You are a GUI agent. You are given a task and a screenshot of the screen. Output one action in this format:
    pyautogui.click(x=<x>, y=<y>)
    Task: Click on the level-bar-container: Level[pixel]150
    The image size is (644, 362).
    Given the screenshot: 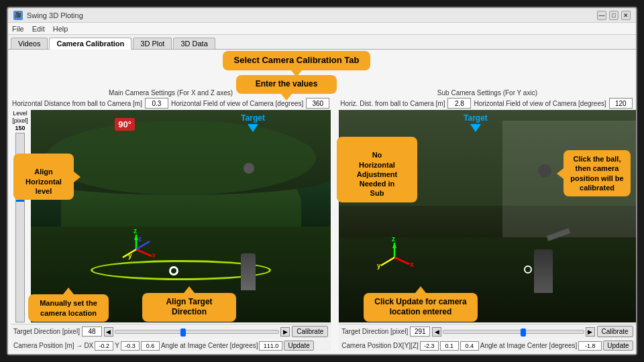 What is the action you would take?
    pyautogui.click(x=20, y=216)
    